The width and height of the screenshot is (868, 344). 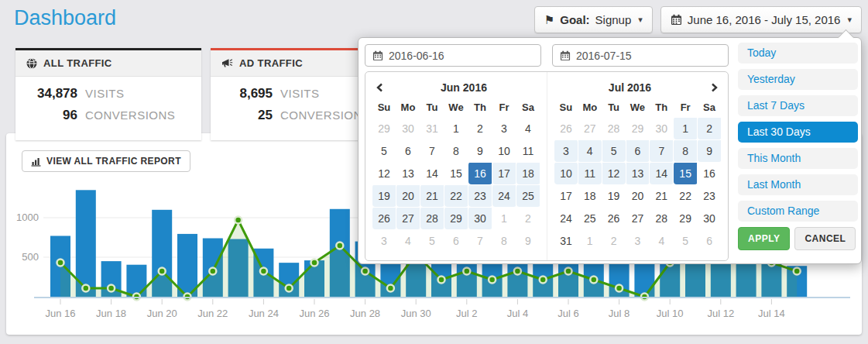 What do you see at coordinates (825, 239) in the screenshot?
I see `cancel-button: CANCEL` at bounding box center [825, 239].